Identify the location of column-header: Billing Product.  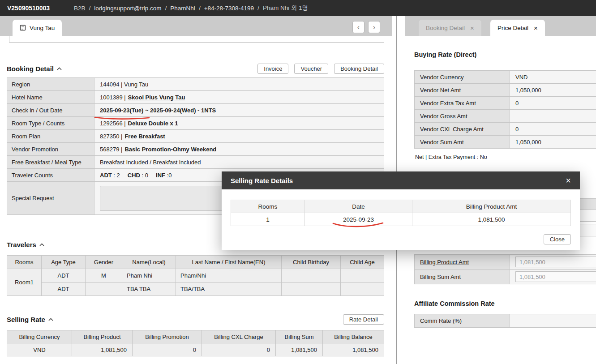
(102, 337).